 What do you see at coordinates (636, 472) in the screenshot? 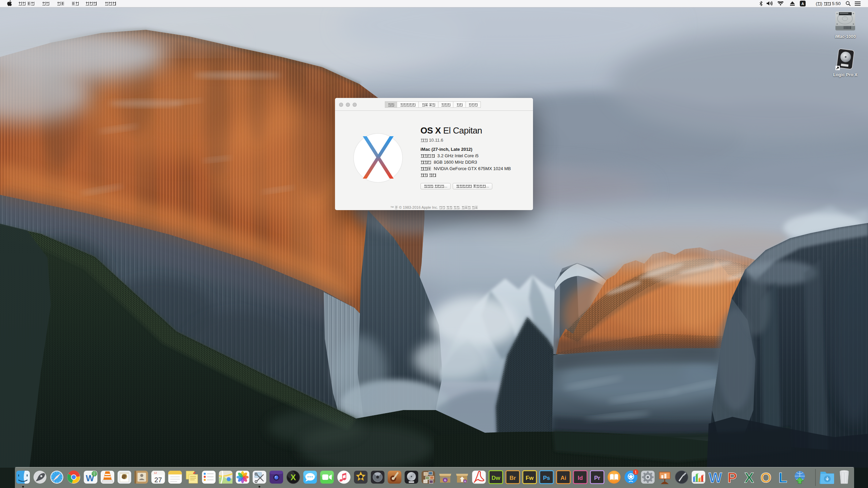
I see `svg-text: 1` at bounding box center [636, 472].